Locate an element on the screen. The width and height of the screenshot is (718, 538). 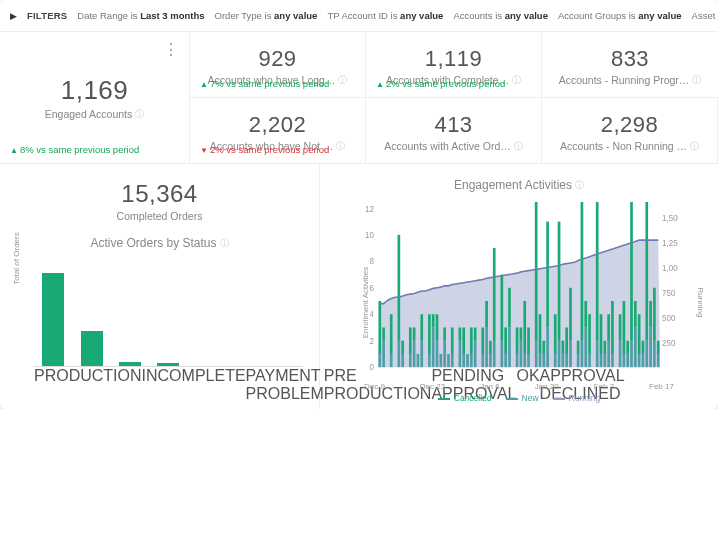
filter-tp-account: TP Account ID is any value is located at coordinates (385, 16).